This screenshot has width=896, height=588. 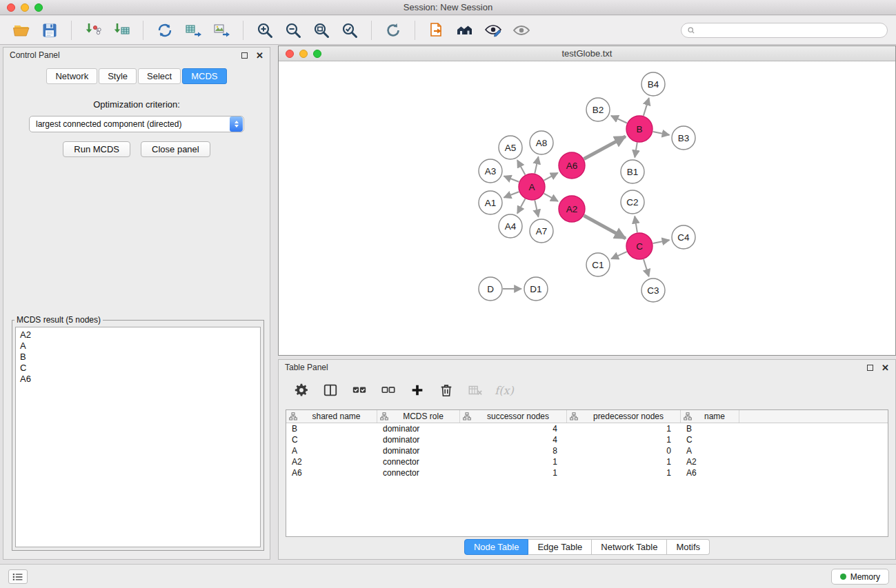 I want to click on function-builder-icon: f(x), so click(x=504, y=390).